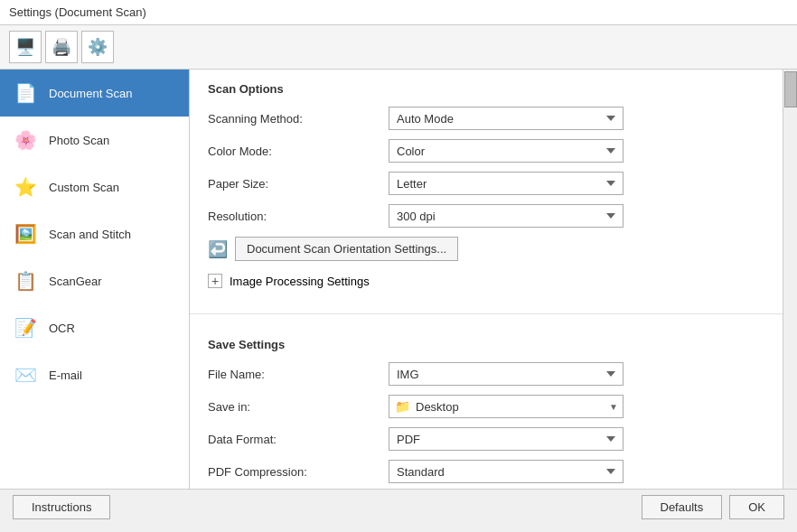 The height and width of the screenshot is (532, 797). What do you see at coordinates (506, 374) in the screenshot?
I see `file-name-control: IMG` at bounding box center [506, 374].